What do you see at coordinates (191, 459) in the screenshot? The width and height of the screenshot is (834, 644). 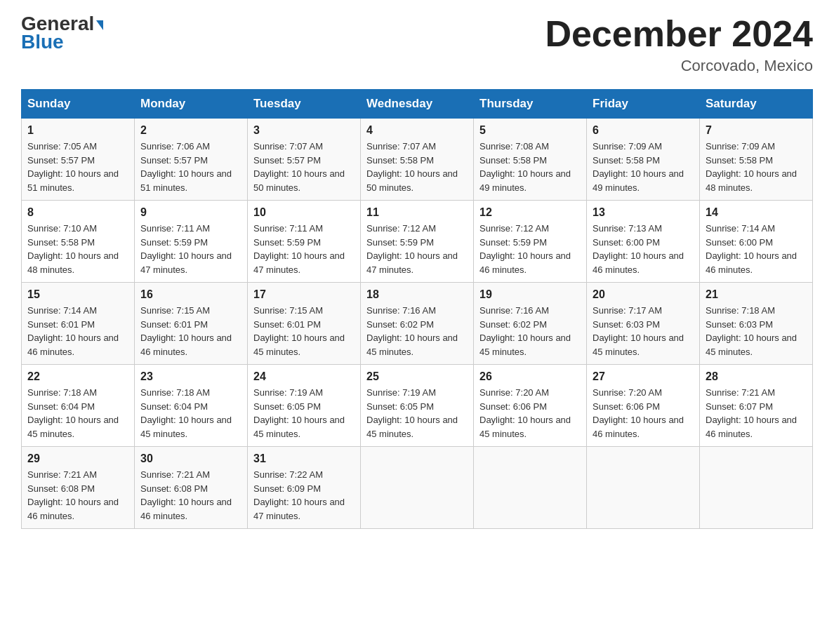 I see `day-number: 30` at bounding box center [191, 459].